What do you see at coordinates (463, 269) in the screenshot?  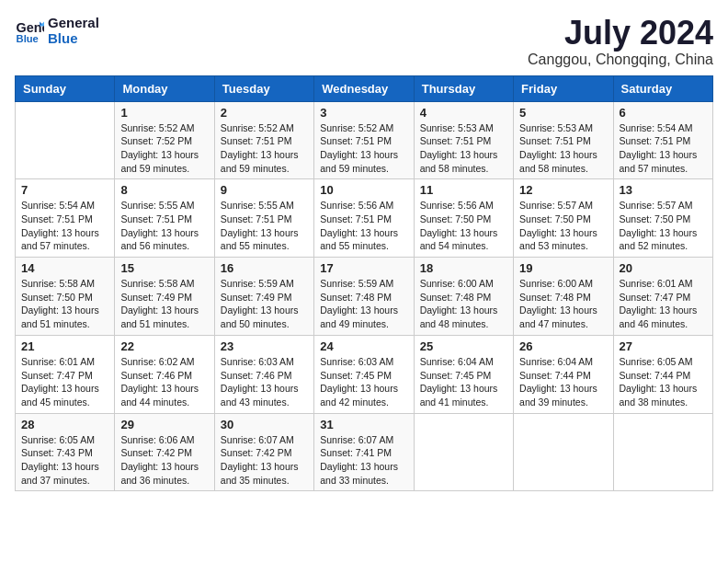 I see `day-number: 18` at bounding box center [463, 269].